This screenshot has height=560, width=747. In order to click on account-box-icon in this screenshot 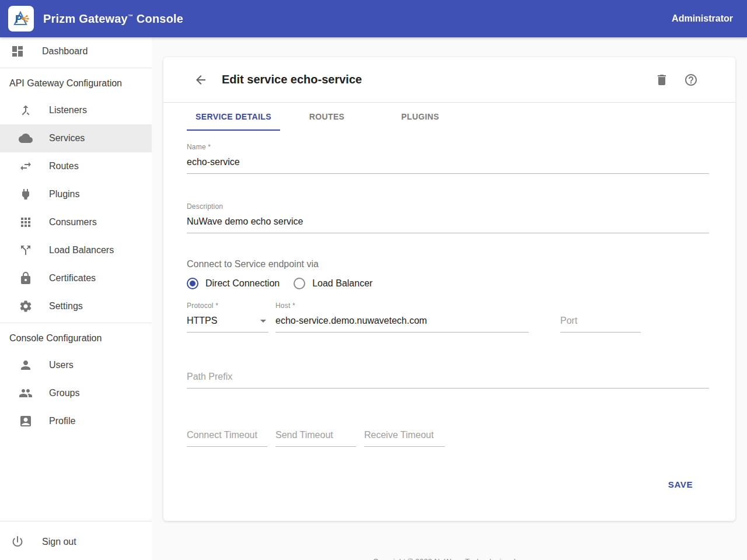, I will do `click(26, 421)`.